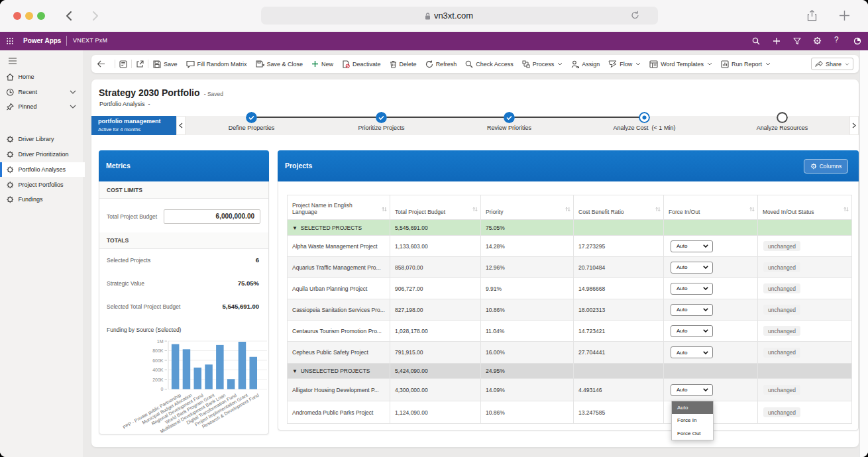 The width and height of the screenshot is (868, 457). What do you see at coordinates (158, 370) in the screenshot?
I see `svg-text: 400K` at bounding box center [158, 370].